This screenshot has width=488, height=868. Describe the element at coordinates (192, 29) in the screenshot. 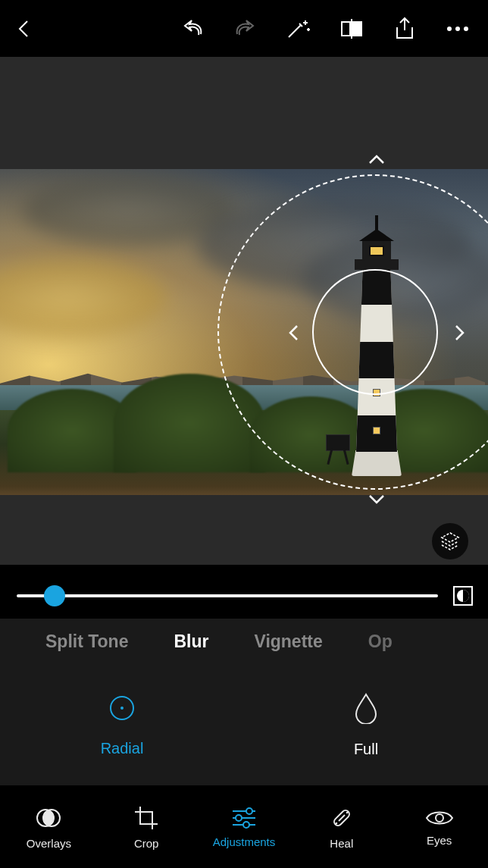

I see `undo-button` at that location.